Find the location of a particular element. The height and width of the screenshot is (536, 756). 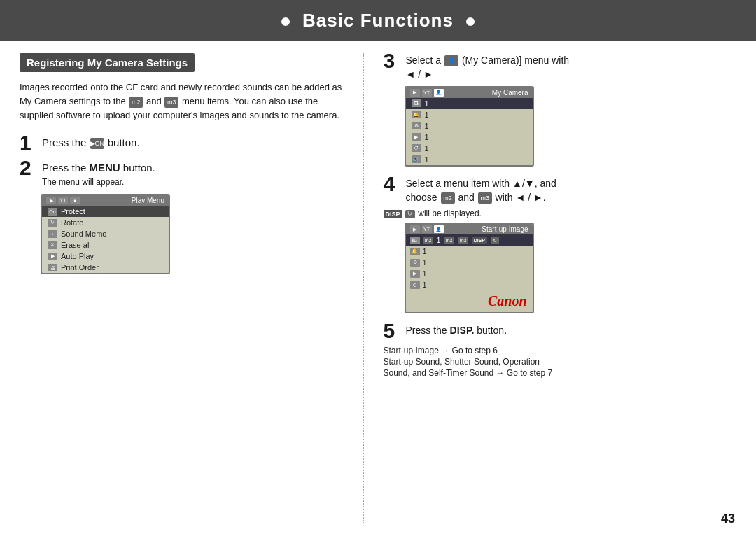

step-2-content: Press the MENU button. The menu will app… is located at coordinates (195, 174).